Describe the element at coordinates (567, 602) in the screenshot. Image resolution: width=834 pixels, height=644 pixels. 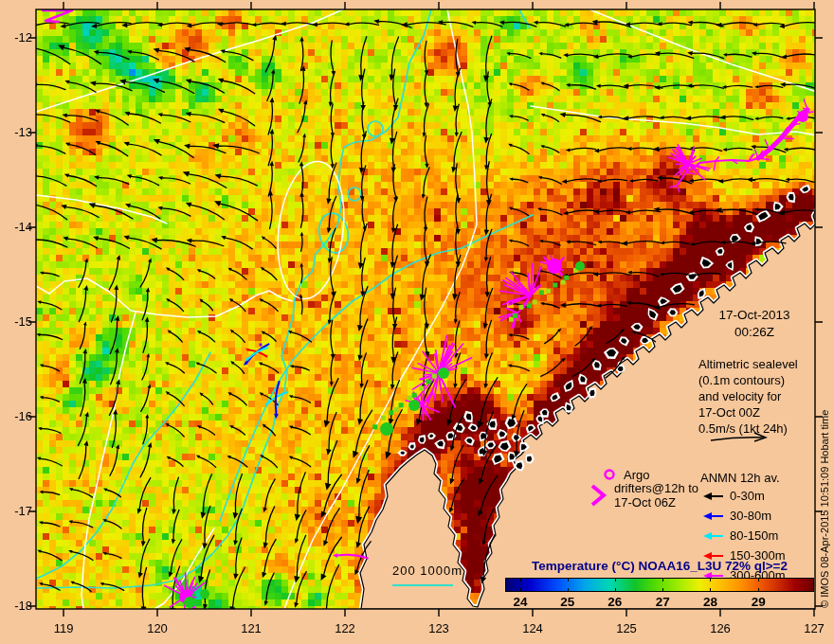
I see `colorbar-tick: 25` at that location.